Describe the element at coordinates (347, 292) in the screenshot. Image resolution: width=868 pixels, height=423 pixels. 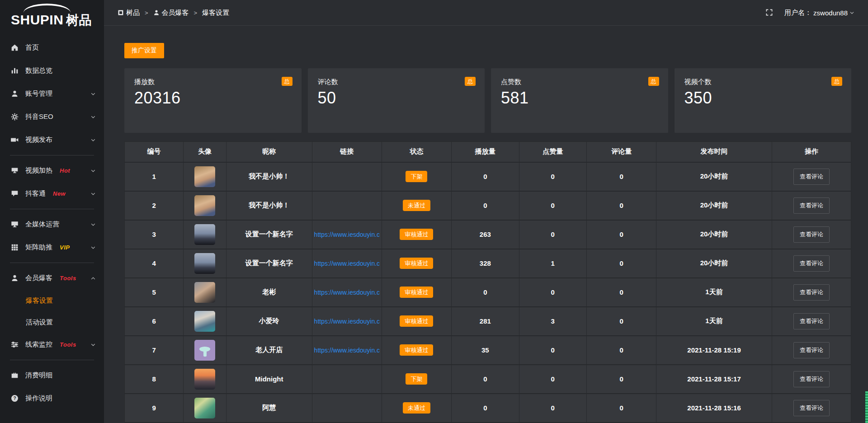
I see `link-cell: https://www.iesdouyin.c` at that location.